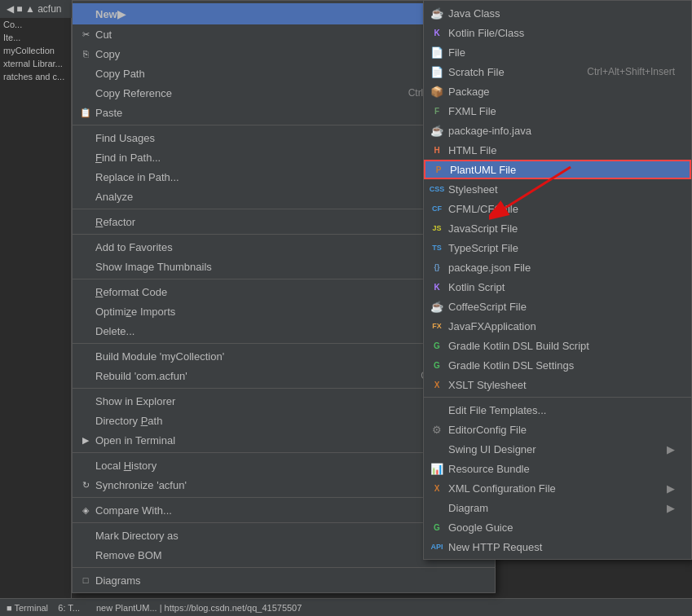 The height and width of the screenshot is (616, 692). What do you see at coordinates (86, 54) in the screenshot?
I see `copy-icon: ⎘` at bounding box center [86, 54].